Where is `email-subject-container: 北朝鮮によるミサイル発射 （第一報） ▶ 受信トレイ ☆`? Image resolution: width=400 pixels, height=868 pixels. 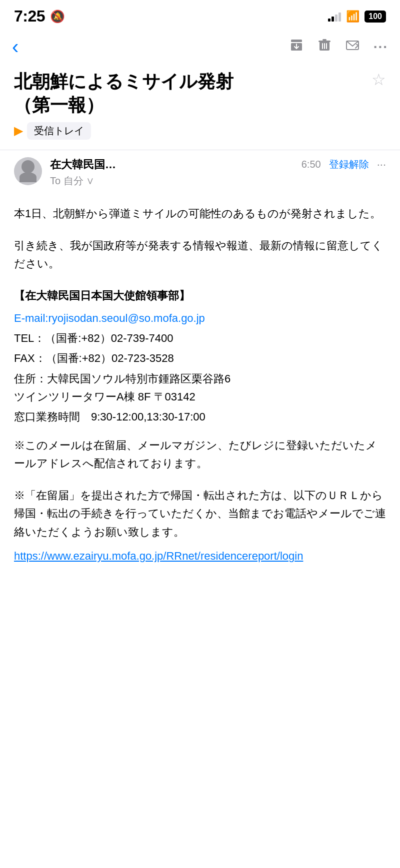 email-subject-container: 北朝鮮によるミサイル発射 （第一報） ▶ 受信トレイ ☆ is located at coordinates (200, 107).